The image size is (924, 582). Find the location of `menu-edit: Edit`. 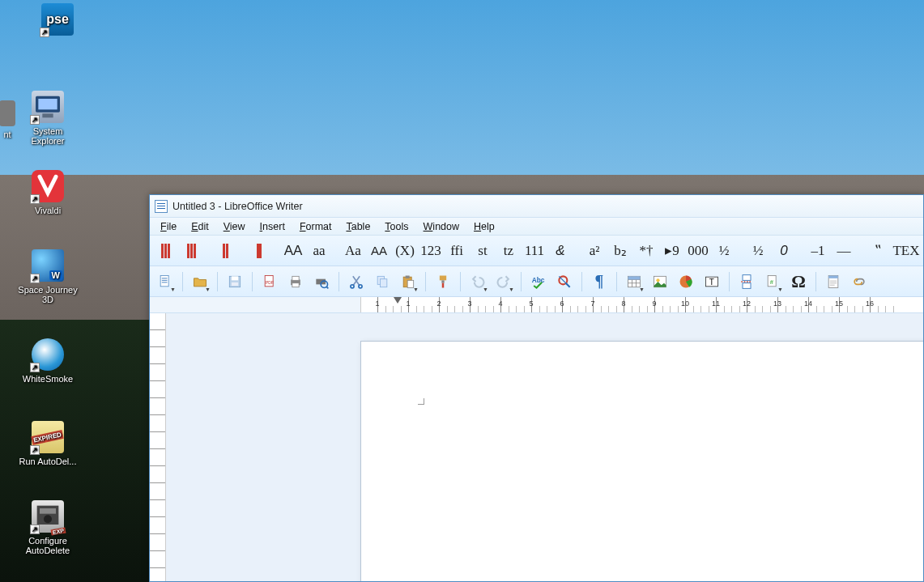

menu-edit: Edit is located at coordinates (200, 227).